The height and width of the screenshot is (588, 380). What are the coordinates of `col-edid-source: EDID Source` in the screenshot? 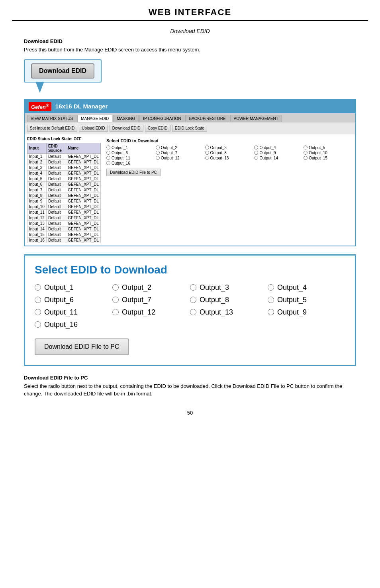 It's located at (56, 148).